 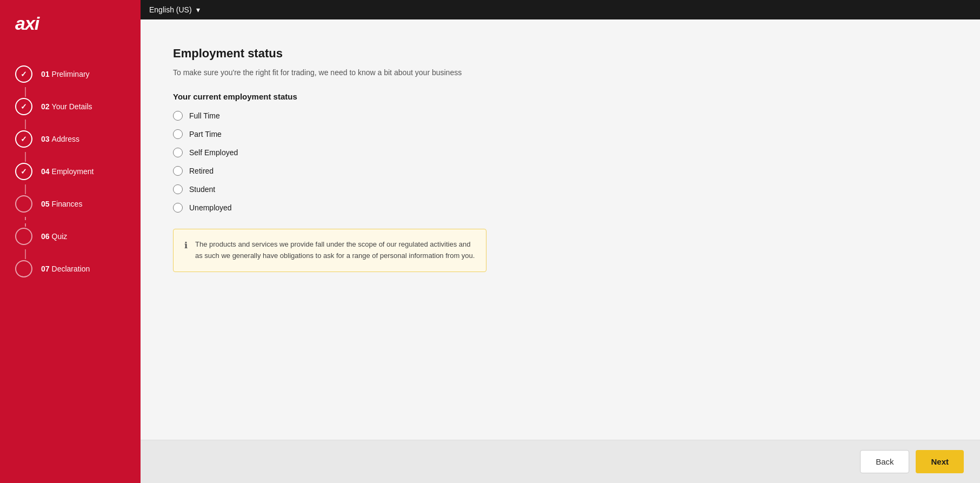 What do you see at coordinates (560, 10) in the screenshot?
I see `top-bar: English (US) ▾` at bounding box center [560, 10].